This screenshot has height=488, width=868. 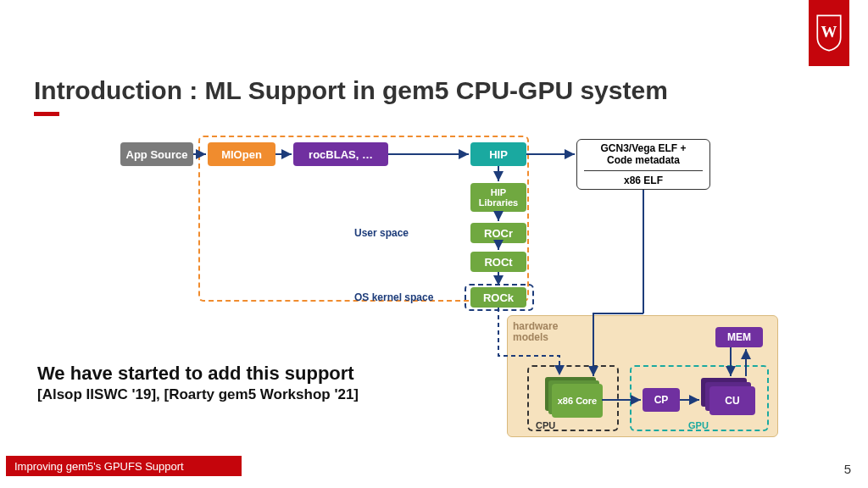 I want to click on box-app-source: App Source, so click(x=157, y=154).